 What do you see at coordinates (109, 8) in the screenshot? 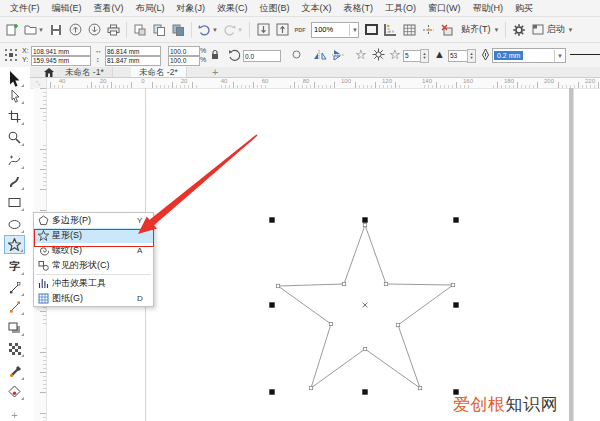
I see `menu-view: 查看(V)` at bounding box center [109, 8].